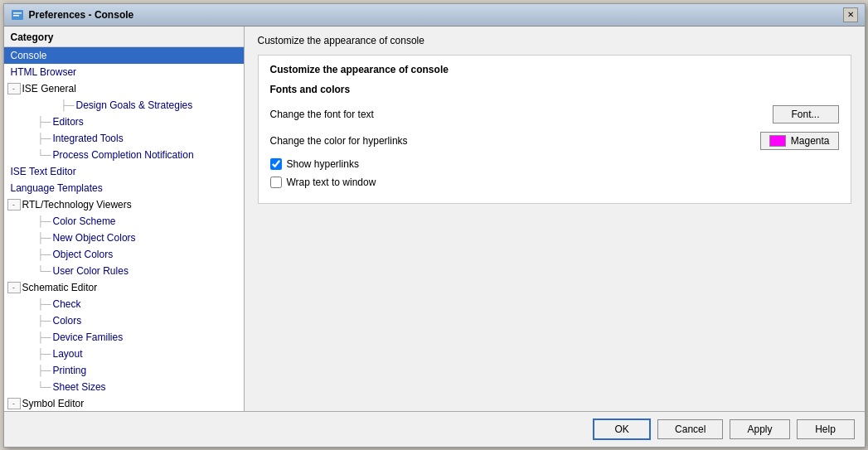 This screenshot has height=450, width=868. I want to click on wrap-text-row: Wrap text to window, so click(555, 182).